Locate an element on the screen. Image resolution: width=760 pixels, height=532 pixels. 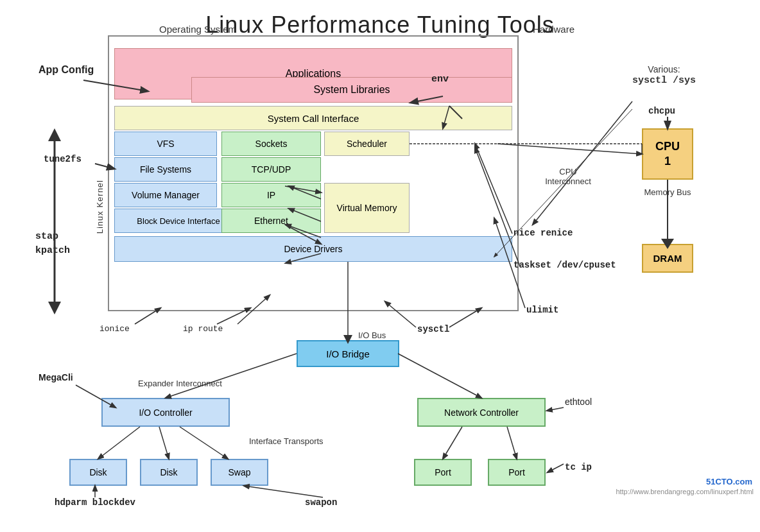
tc-ip-label: tc ip is located at coordinates (578, 467).